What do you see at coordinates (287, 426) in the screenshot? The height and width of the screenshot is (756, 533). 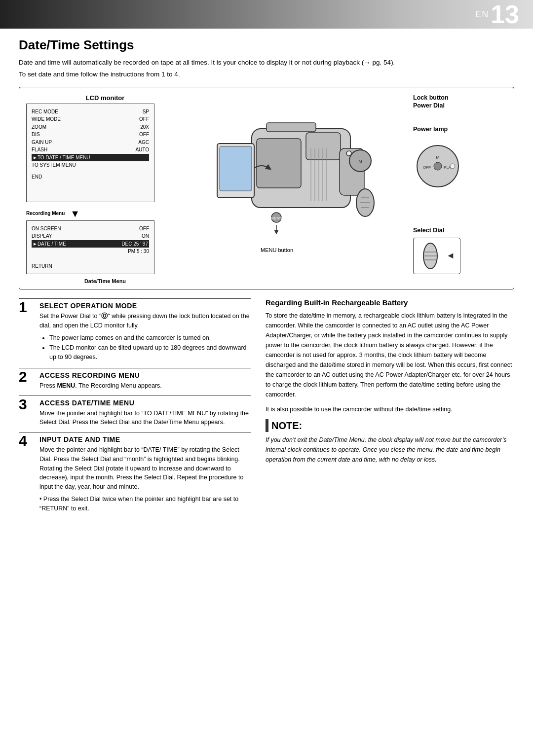 I see `note-title-text: NOTE:` at bounding box center [287, 426].